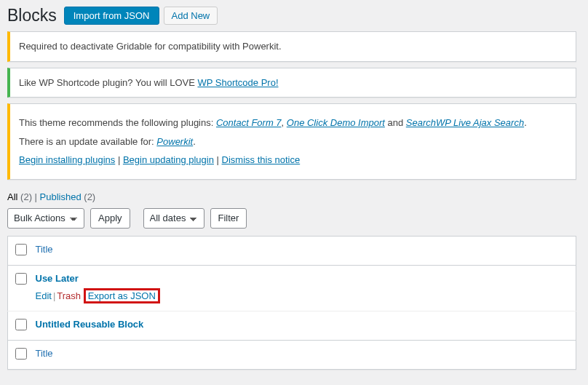  Describe the element at coordinates (175, 141) in the screenshot. I see `plugin-link-powerkit: Powerkit` at that location.